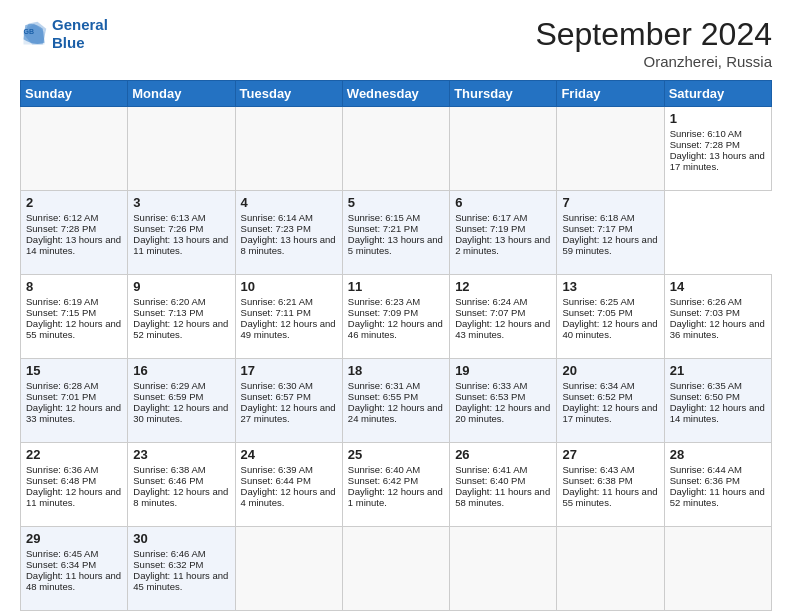 The image size is (792, 612). I want to click on day-number: 21, so click(718, 370).